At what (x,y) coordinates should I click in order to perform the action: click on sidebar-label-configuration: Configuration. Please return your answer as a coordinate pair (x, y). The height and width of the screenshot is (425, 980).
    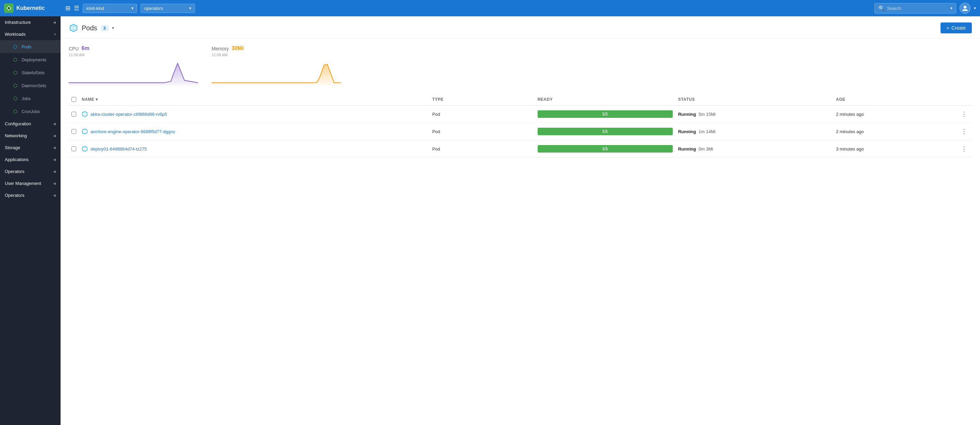
    Looking at the image, I should click on (18, 124).